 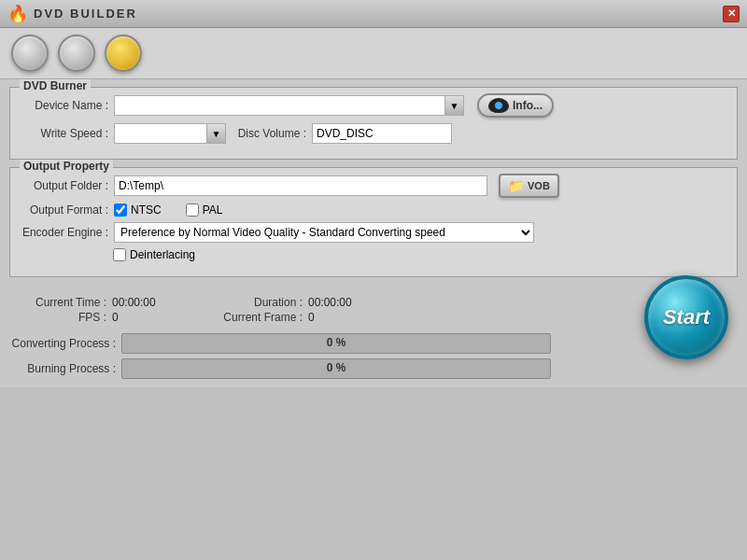 What do you see at coordinates (120, 255) in the screenshot?
I see `deinterlacing-checkbox` at bounding box center [120, 255].